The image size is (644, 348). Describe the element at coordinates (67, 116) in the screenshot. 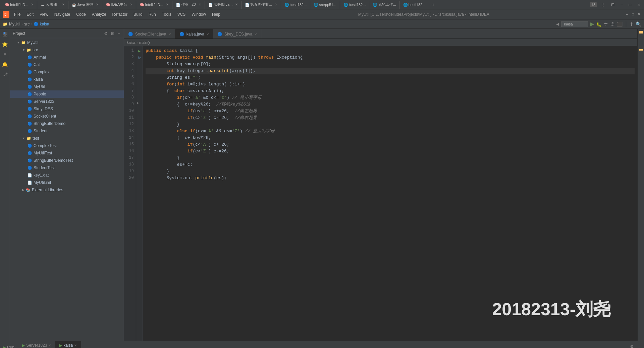

I see `tree-file-socketclient: 🔵 SocketClient` at that location.